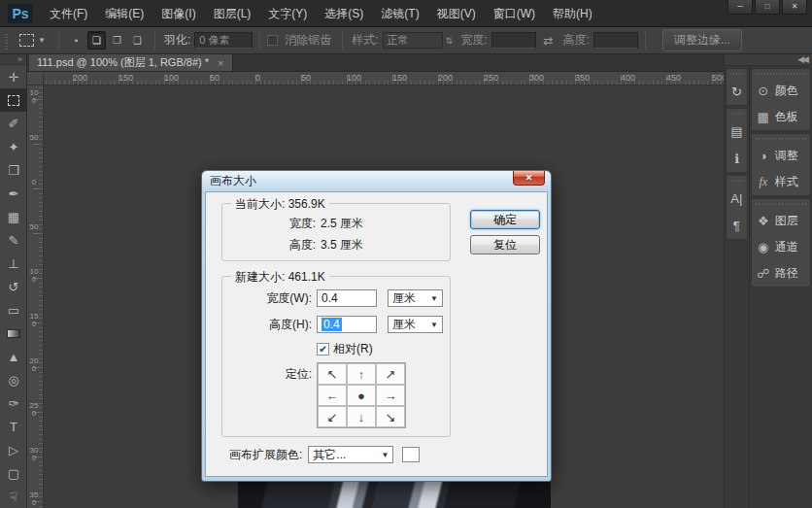 The height and width of the screenshot is (508, 812). Describe the element at coordinates (505, 220) in the screenshot. I see `ok-button: 确定` at that location.